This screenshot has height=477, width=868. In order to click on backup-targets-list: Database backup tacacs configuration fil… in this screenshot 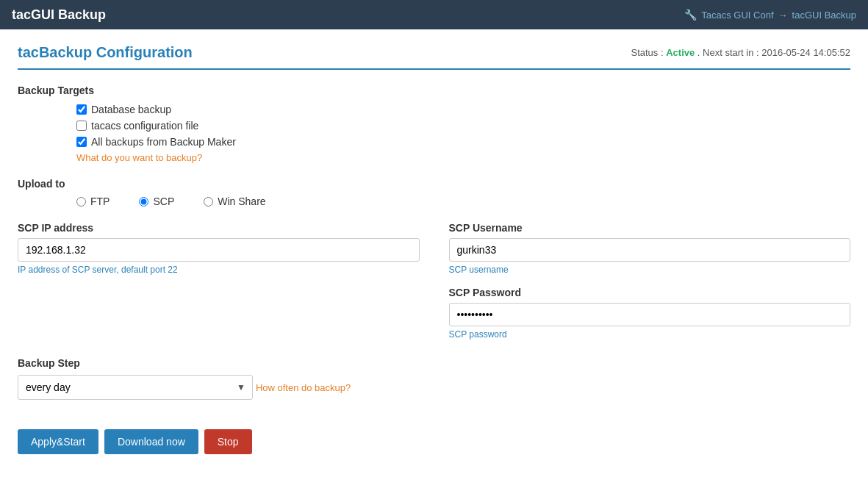, I will do `click(434, 134)`.